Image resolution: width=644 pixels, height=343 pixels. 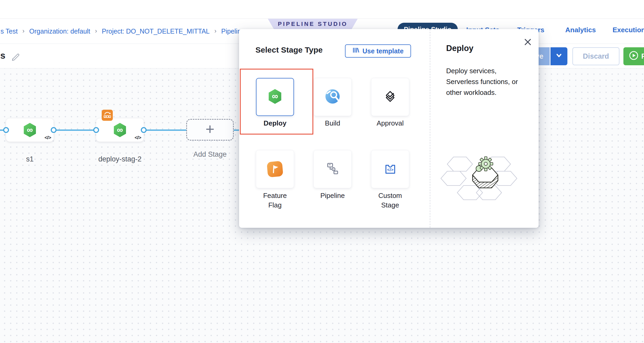 I want to click on chevron-down-icon, so click(x=559, y=56).